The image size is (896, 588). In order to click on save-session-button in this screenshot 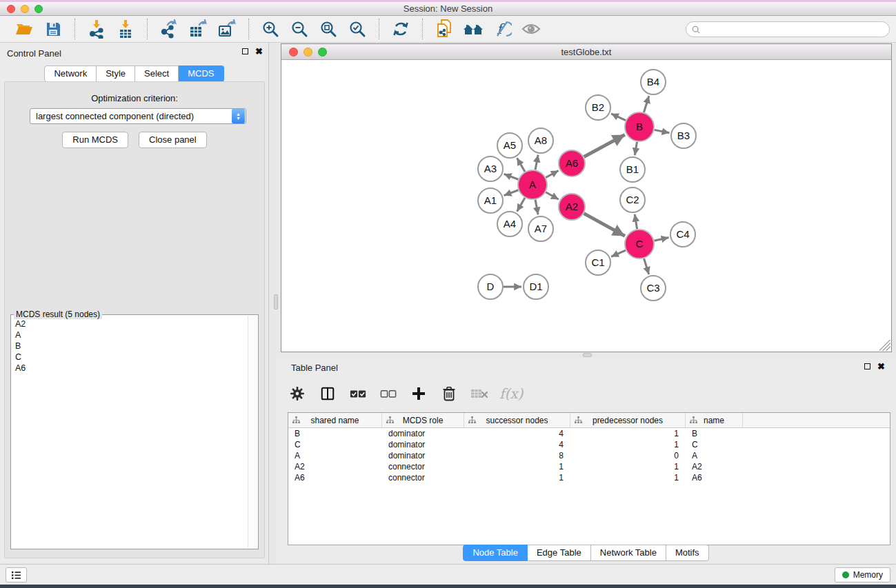, I will do `click(53, 29)`.